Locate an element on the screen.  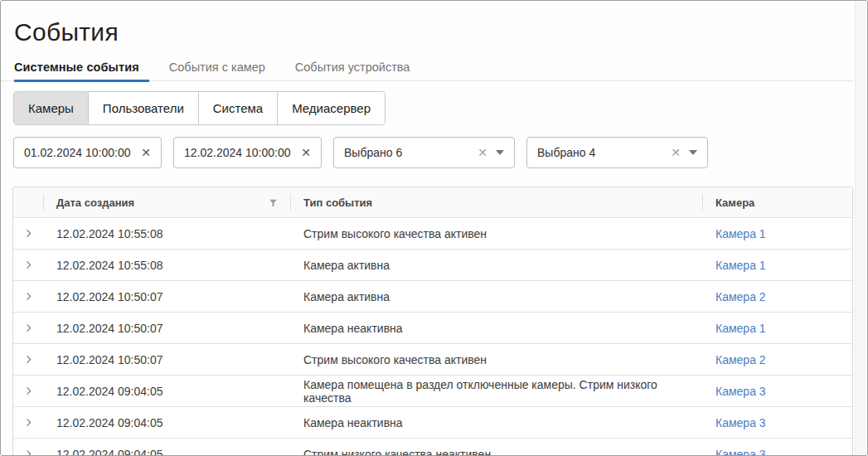
category-button-cameras: Камеры is located at coordinates (51, 108).